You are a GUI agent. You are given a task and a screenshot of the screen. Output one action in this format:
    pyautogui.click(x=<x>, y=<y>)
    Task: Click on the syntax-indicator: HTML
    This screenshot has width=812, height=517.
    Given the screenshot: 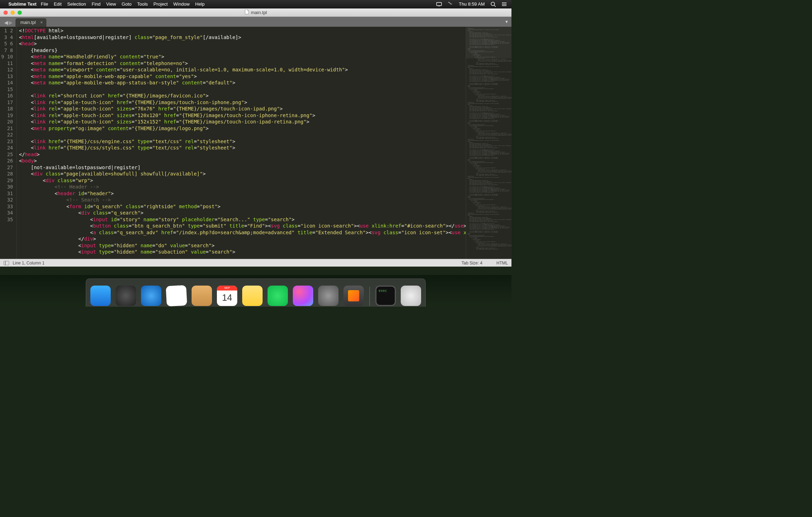 What is the action you would take?
    pyautogui.click(x=502, y=263)
    